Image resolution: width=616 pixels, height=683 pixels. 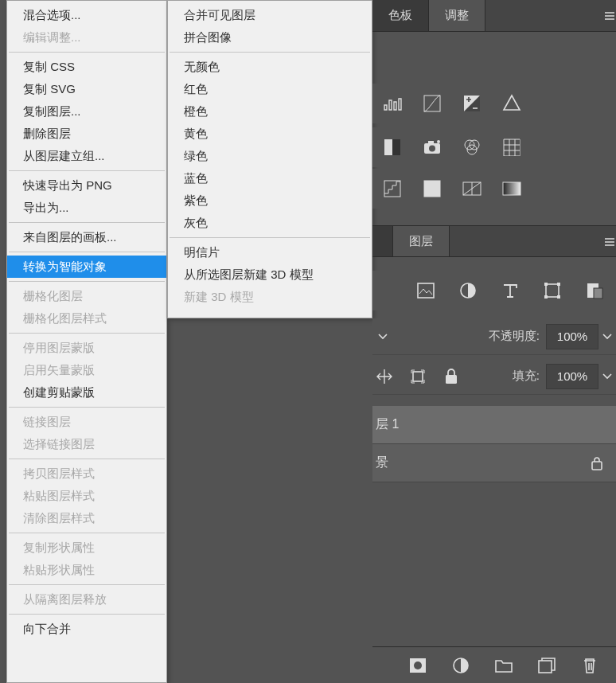 What do you see at coordinates (610, 16) in the screenshot?
I see `panel-menu-icon` at bounding box center [610, 16].